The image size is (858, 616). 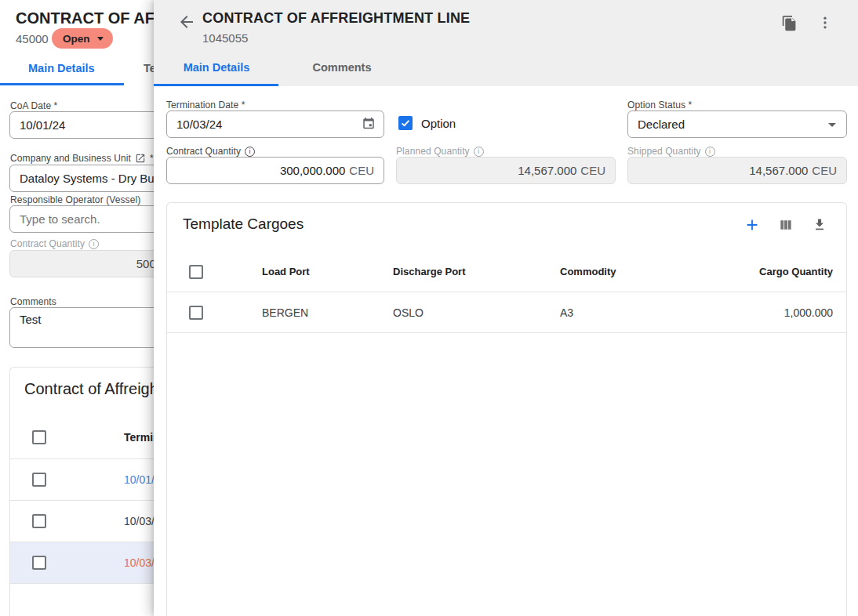 What do you see at coordinates (737, 151) in the screenshot?
I see `shipped-quantity-label: Shipped Quantity i` at bounding box center [737, 151].